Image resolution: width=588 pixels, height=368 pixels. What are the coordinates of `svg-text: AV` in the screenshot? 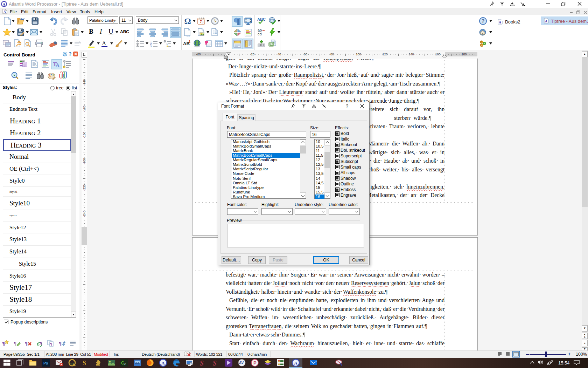 It's located at (241, 363).